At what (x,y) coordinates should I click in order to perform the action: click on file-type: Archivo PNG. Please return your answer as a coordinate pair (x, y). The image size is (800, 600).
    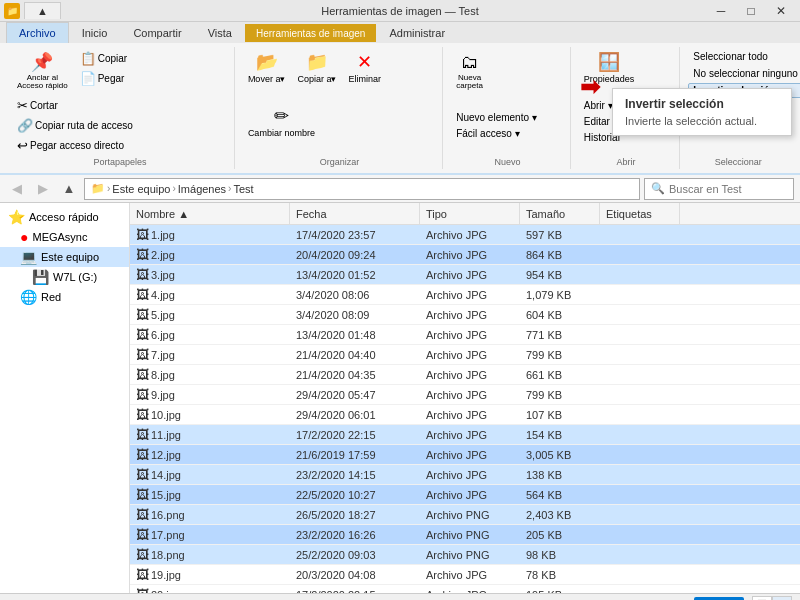
    Looking at the image, I should click on (470, 555).